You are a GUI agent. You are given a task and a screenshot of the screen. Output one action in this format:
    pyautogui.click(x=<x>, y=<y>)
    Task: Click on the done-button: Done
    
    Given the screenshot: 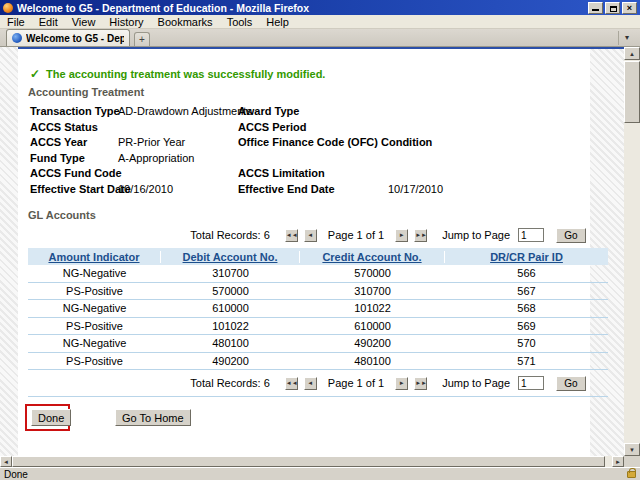 What is the action you would take?
    pyautogui.click(x=51, y=418)
    